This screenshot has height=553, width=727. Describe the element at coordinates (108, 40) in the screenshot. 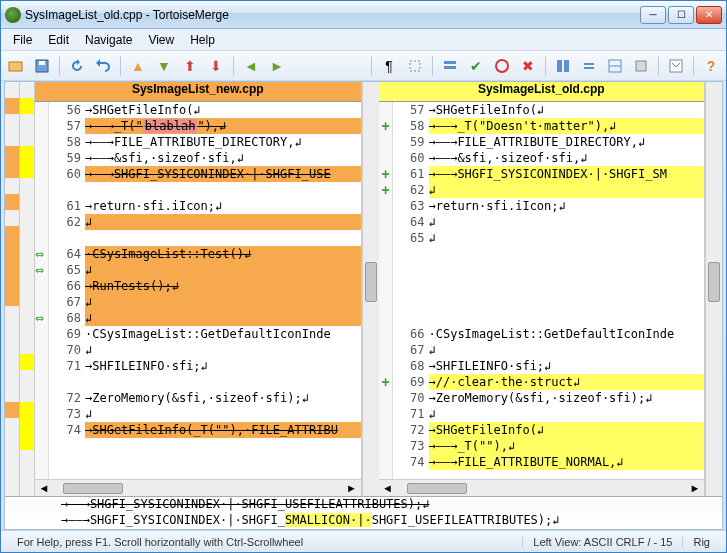

I see `menu-navigate: Navigate` at that location.